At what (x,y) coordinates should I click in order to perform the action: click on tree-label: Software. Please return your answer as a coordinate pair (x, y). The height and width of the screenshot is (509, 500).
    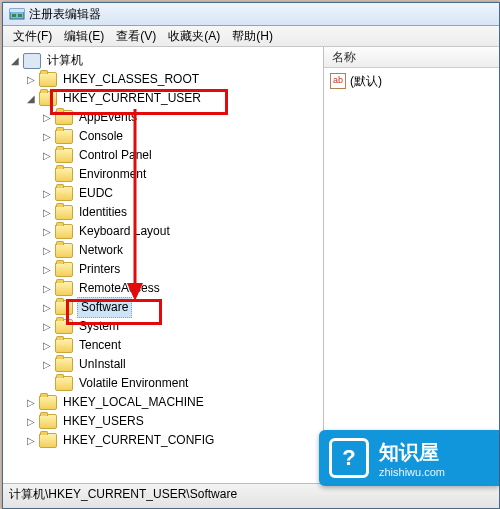
    Looking at the image, I should click on (104, 308).